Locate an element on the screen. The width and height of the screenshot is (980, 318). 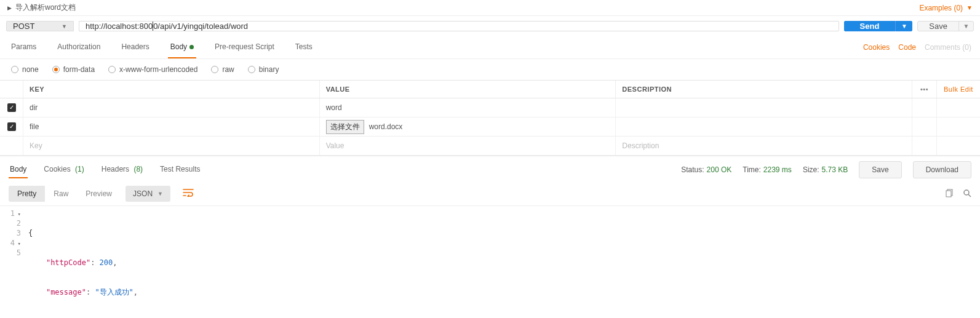
comments-link: Comments (0) is located at coordinates (948, 47).